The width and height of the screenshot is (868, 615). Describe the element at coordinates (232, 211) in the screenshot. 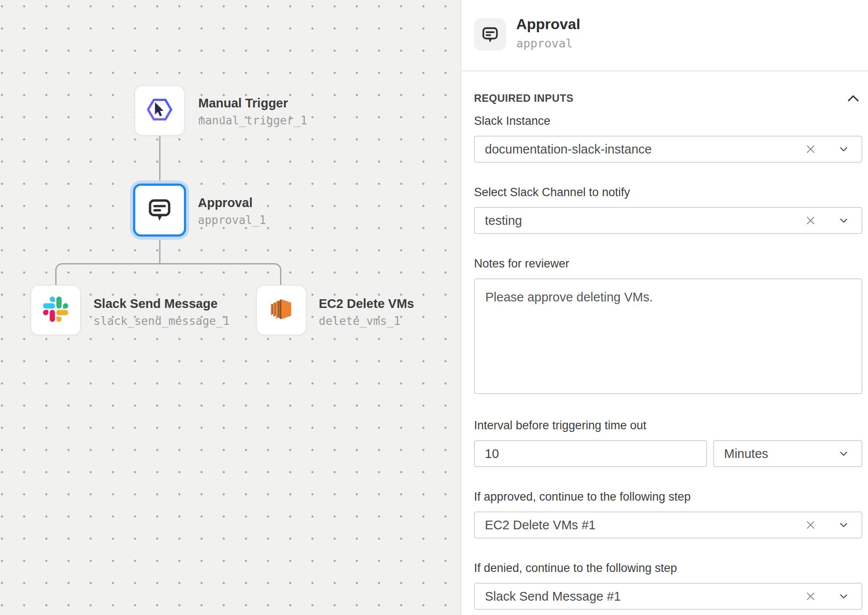

I see `node-label-approval: Approval approval_1` at that location.